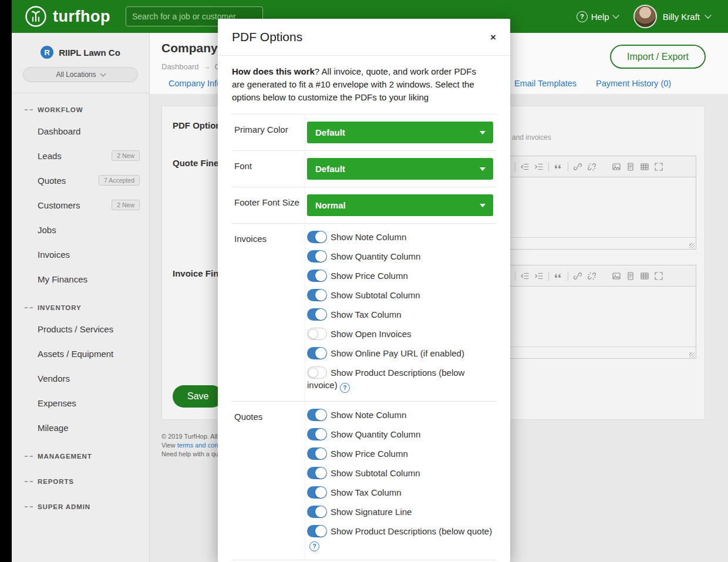  What do you see at coordinates (645, 16) in the screenshot?
I see `avatar` at bounding box center [645, 16].